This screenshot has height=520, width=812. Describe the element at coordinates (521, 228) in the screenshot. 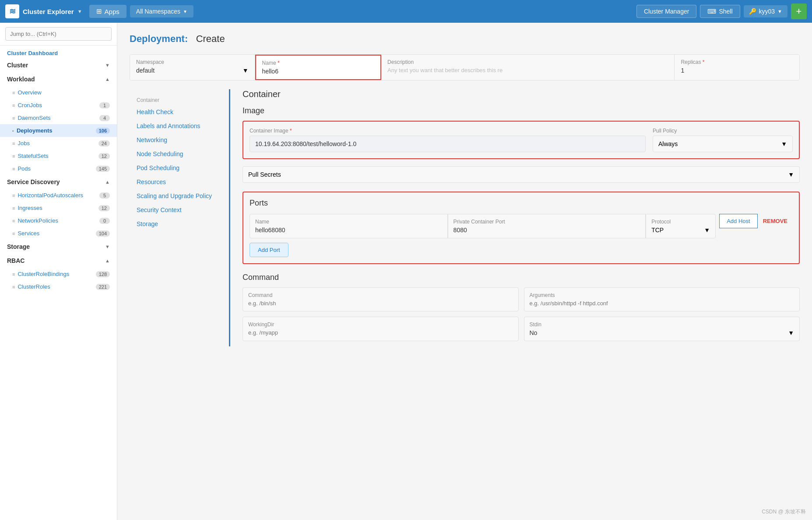

I see `ports-section: Ports Name hello68080 Private Container …` at that location.